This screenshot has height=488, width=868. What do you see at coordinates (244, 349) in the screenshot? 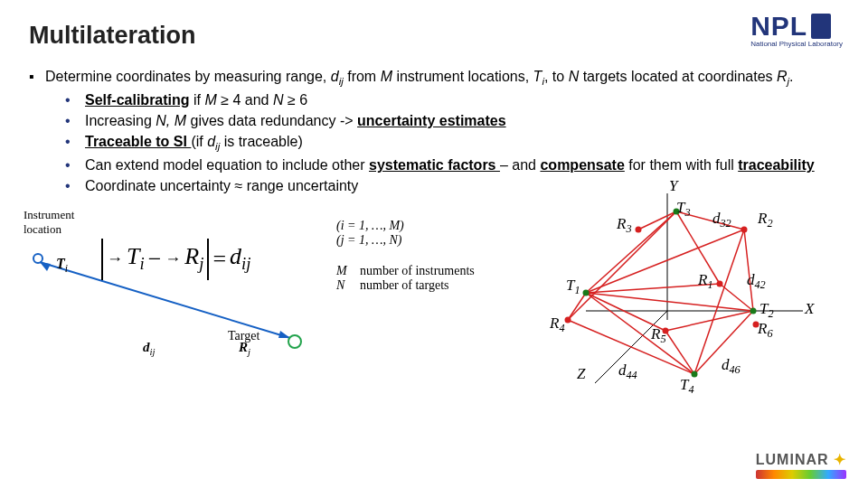
I see `Rj-label: Rj` at bounding box center [244, 349].